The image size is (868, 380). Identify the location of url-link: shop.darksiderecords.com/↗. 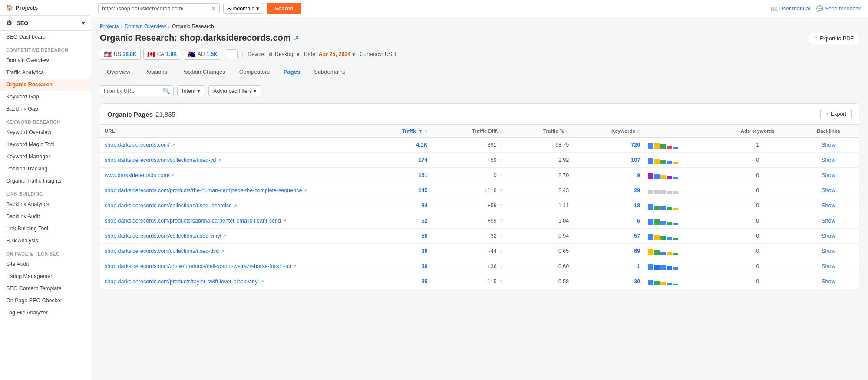
(140, 145).